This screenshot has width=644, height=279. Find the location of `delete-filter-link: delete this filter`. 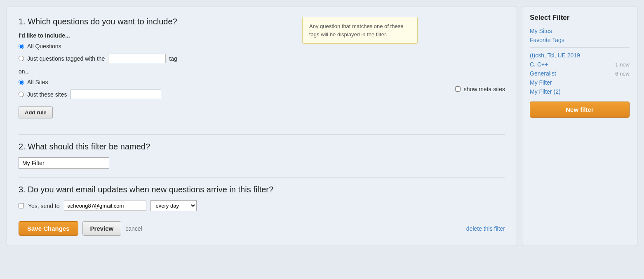

delete-filter-link: delete this filter is located at coordinates (486, 229).